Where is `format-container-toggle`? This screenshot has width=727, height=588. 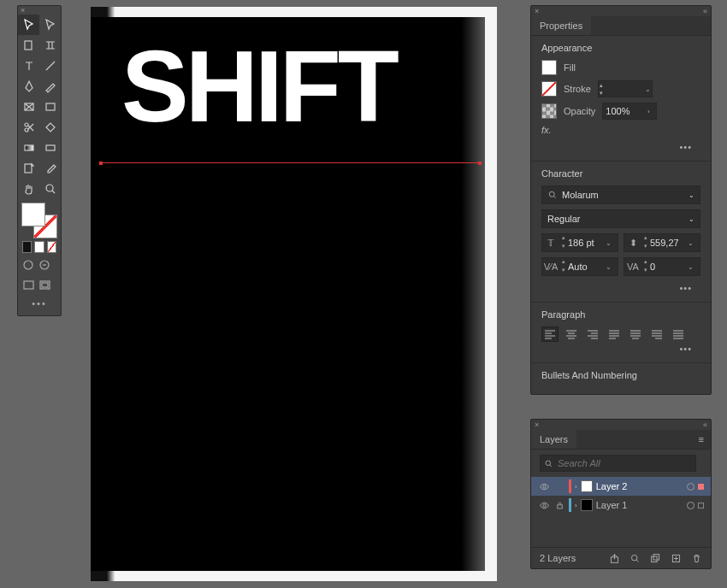
format-container-toggle is located at coordinates (39, 247).